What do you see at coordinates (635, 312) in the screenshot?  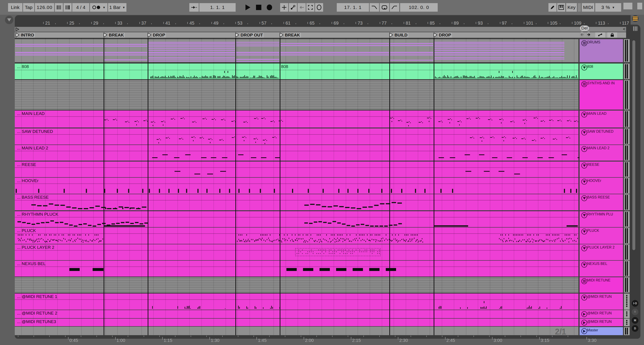 I see `returns-toggle: R` at bounding box center [635, 312].